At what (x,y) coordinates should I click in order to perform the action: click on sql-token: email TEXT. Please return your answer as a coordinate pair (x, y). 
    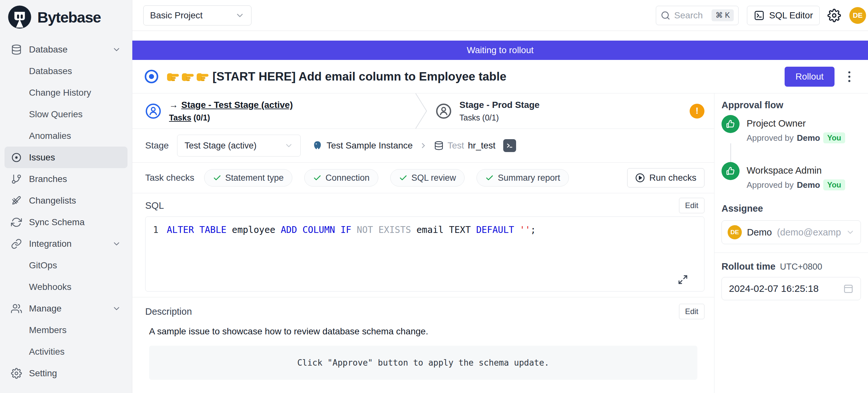
    Looking at the image, I should click on (446, 230).